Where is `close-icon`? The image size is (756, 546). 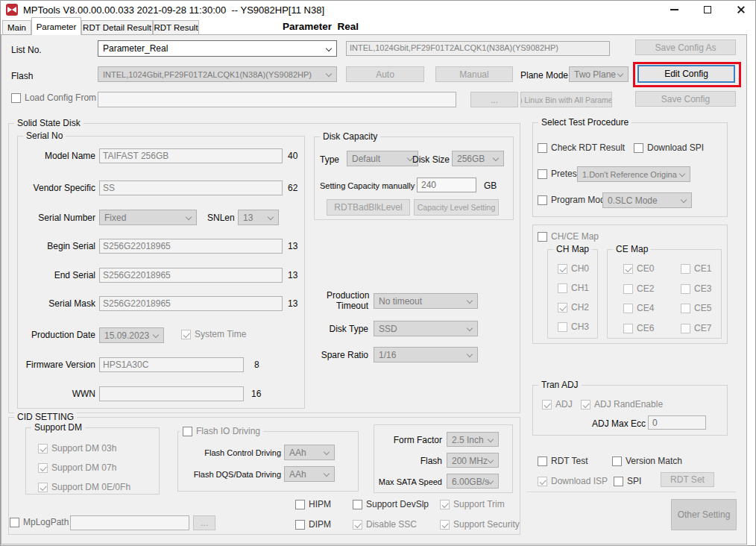
close-icon is located at coordinates (741, 10).